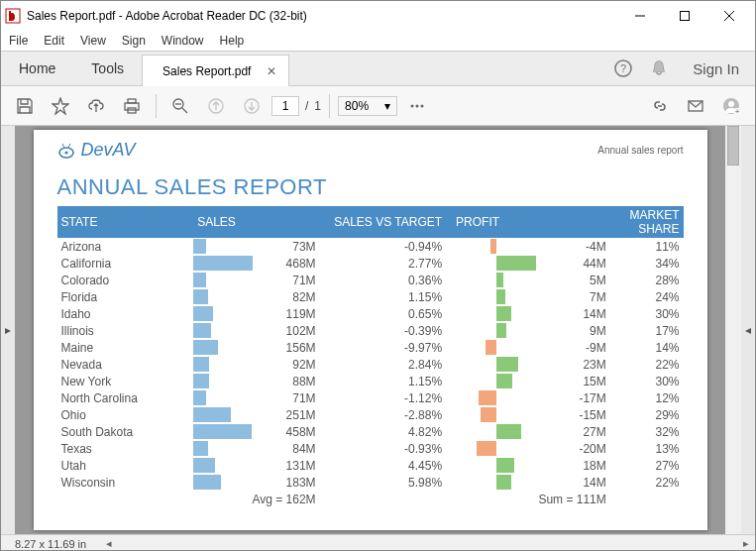 The width and height of the screenshot is (756, 551). I want to click on cell-sales: 92M, so click(295, 365).